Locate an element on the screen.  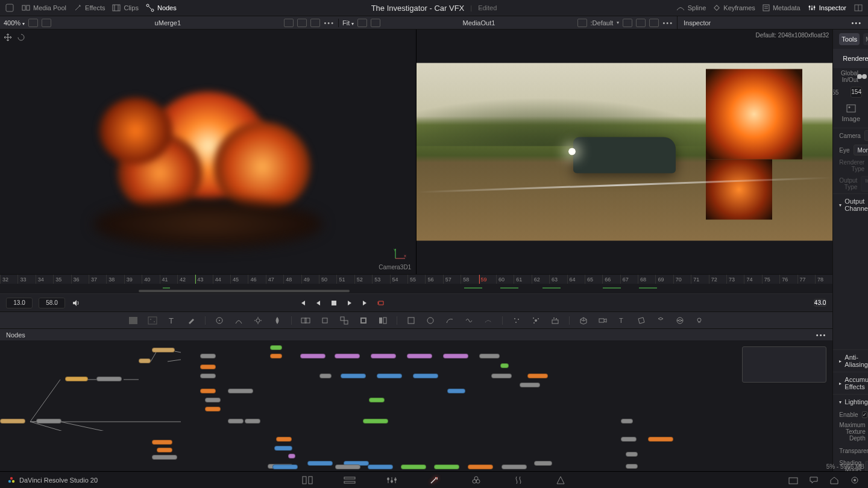
imageplane3d-tool-icon is located at coordinates (641, 321).